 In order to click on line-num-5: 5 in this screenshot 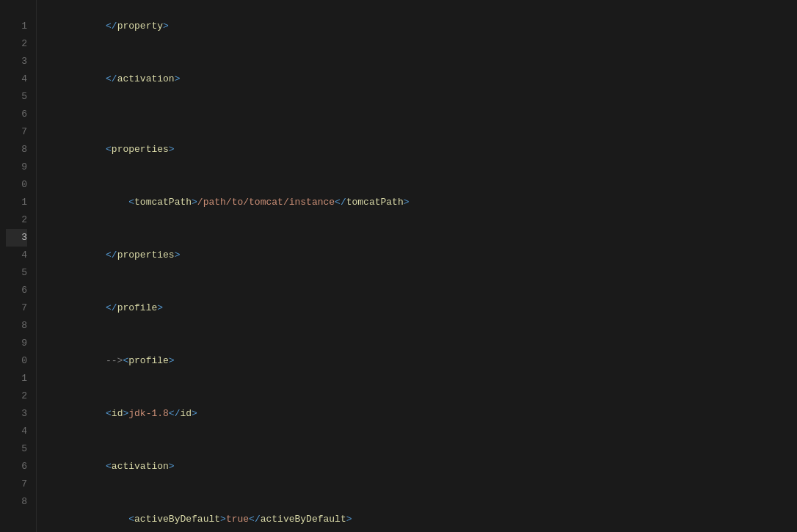, I will do `click(16, 97)`.